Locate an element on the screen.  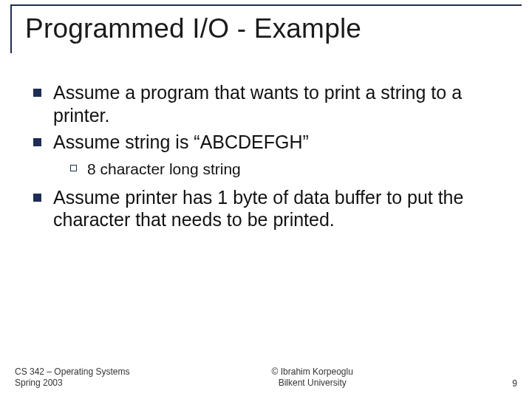
footer-term: Spring 2003 is located at coordinates (72, 383).